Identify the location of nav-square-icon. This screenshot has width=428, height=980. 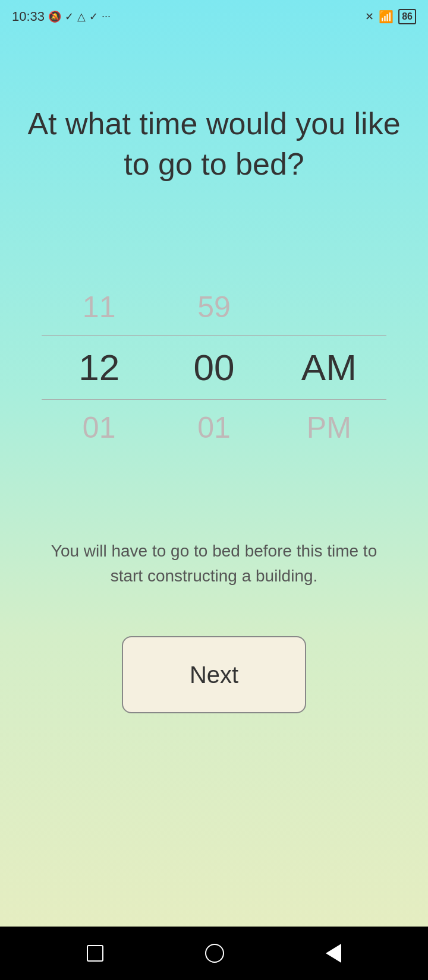
(95, 953).